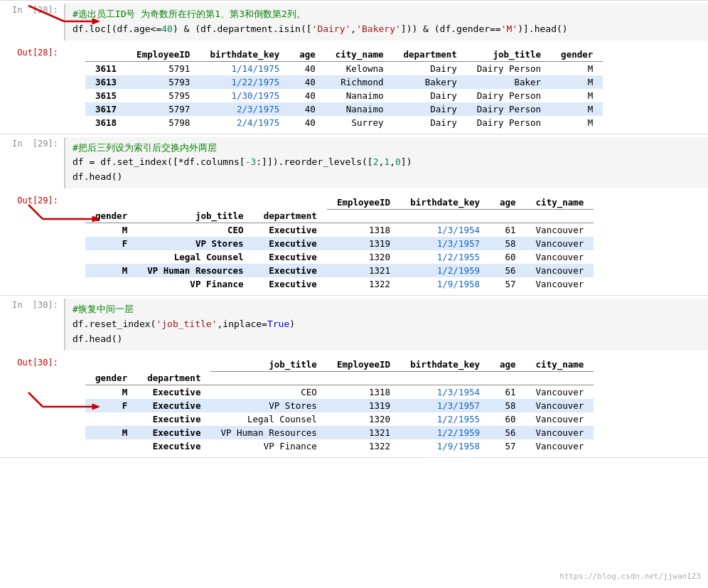 The height and width of the screenshot is (588, 708). What do you see at coordinates (445, 405) in the screenshot?
I see `cell-birthdate30: 1/3/1957` at bounding box center [445, 405].